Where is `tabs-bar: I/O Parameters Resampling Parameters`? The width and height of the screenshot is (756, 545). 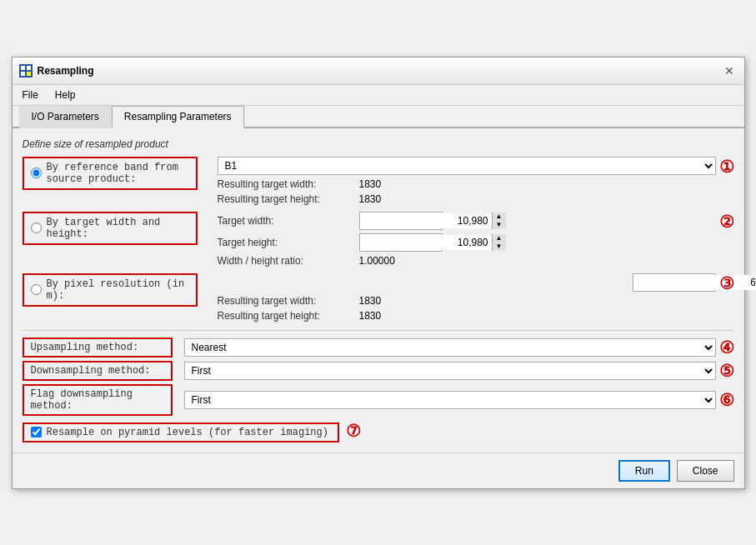
tabs-bar: I/O Parameters Resampling Parameters is located at coordinates (378, 117).